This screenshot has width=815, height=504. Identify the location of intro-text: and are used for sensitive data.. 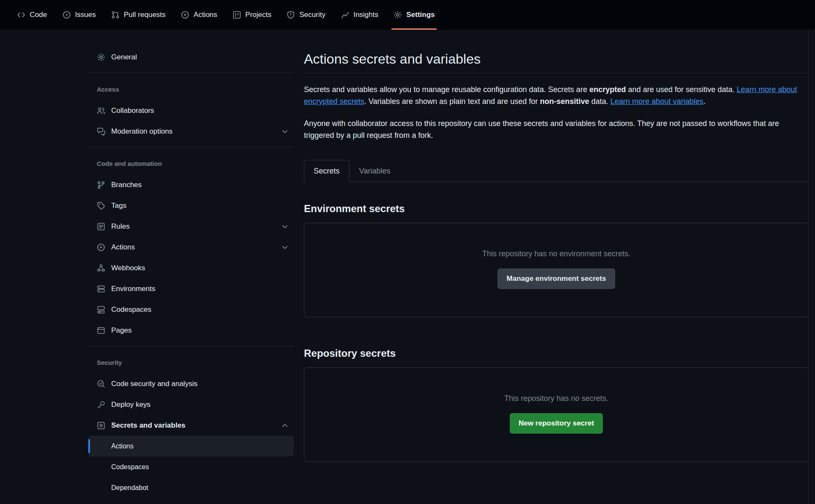
(681, 90).